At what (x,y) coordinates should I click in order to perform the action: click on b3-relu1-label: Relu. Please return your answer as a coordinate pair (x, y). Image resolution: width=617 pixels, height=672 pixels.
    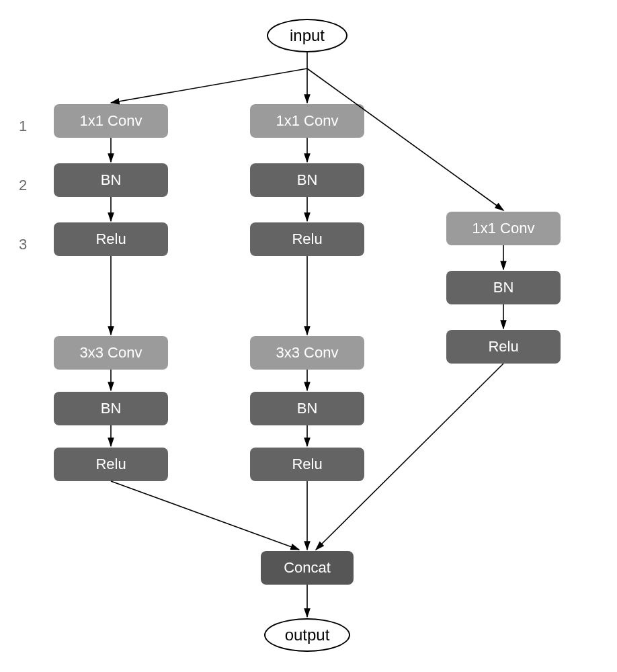
    Looking at the image, I should click on (503, 347).